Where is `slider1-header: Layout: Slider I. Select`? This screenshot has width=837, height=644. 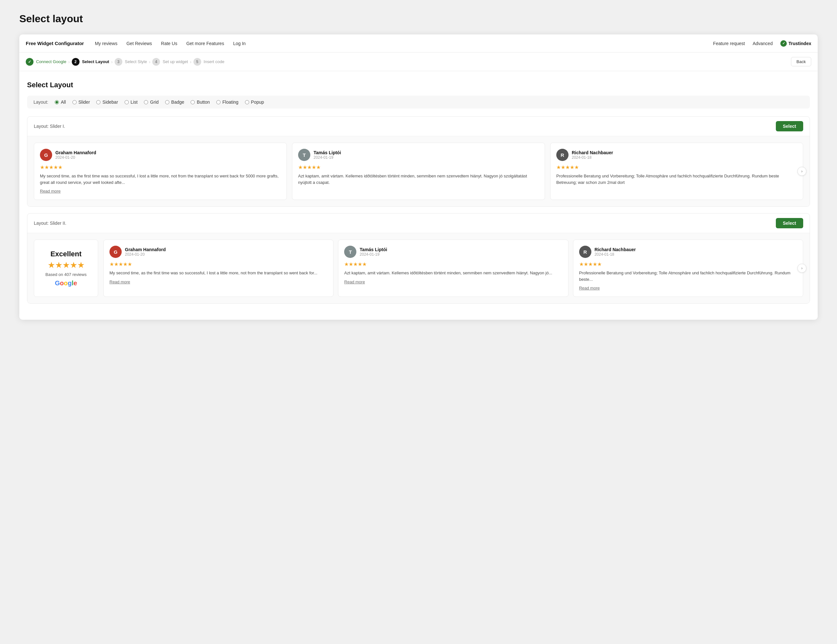 slider1-header: Layout: Slider I. Select is located at coordinates (419, 126).